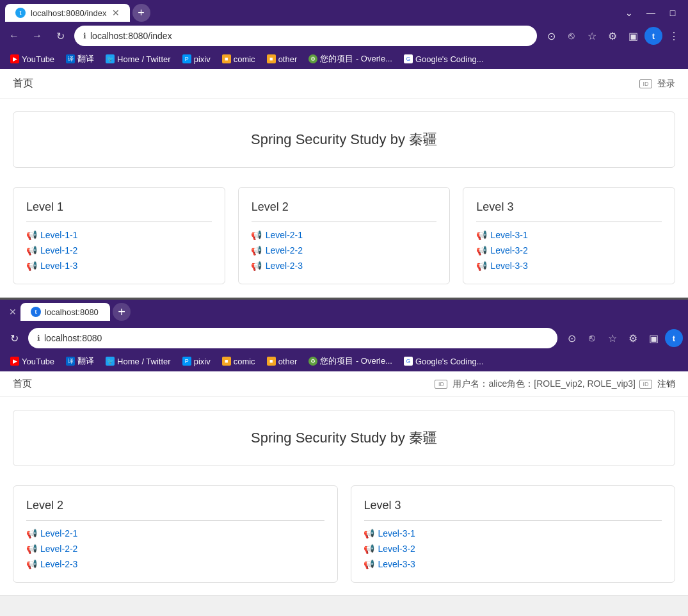 The image size is (688, 616). Describe the element at coordinates (293, 338) in the screenshot. I see `address-bar-2: ℹ localhost:8080` at that location.